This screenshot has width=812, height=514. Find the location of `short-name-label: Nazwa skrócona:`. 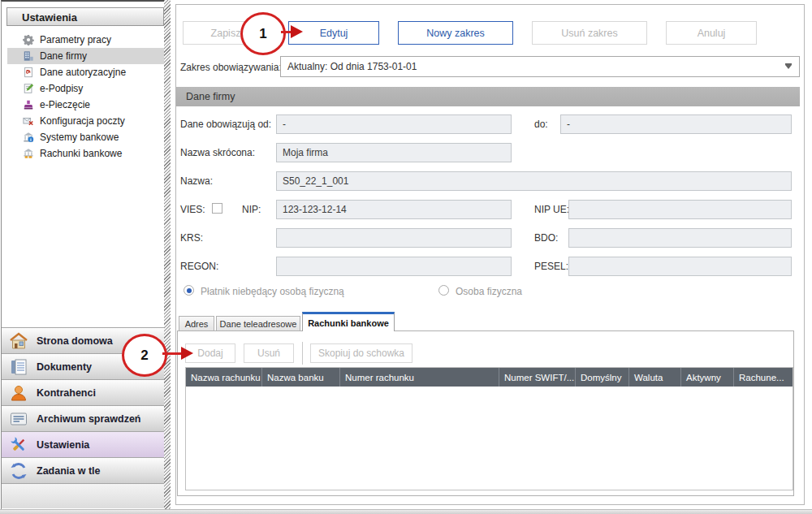

short-name-label: Nazwa skrócona: is located at coordinates (218, 153).